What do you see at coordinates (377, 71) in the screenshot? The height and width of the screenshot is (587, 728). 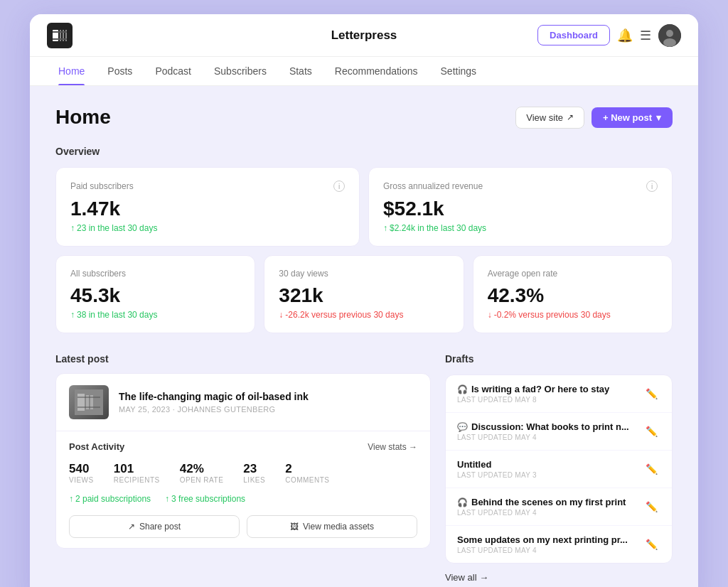 I see `nav-item-recommendations: Recommendations` at bounding box center [377, 71].